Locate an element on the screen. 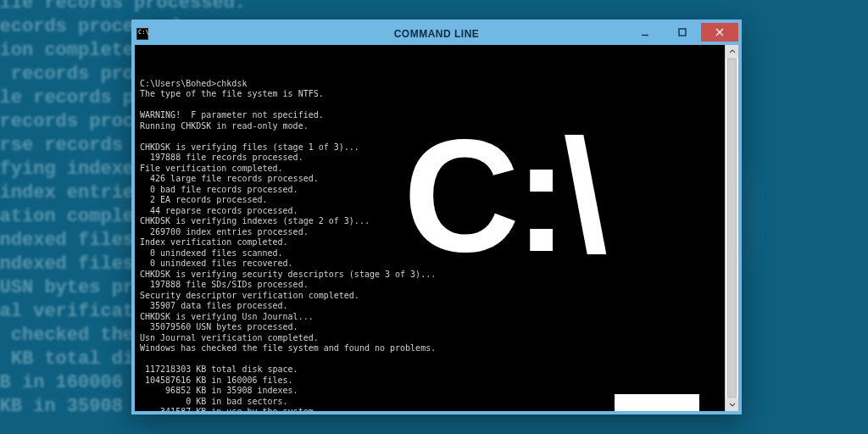 This screenshot has height=434, width=868. console-line: Running CHKDSK in read-only mode. is located at coordinates (430, 127).